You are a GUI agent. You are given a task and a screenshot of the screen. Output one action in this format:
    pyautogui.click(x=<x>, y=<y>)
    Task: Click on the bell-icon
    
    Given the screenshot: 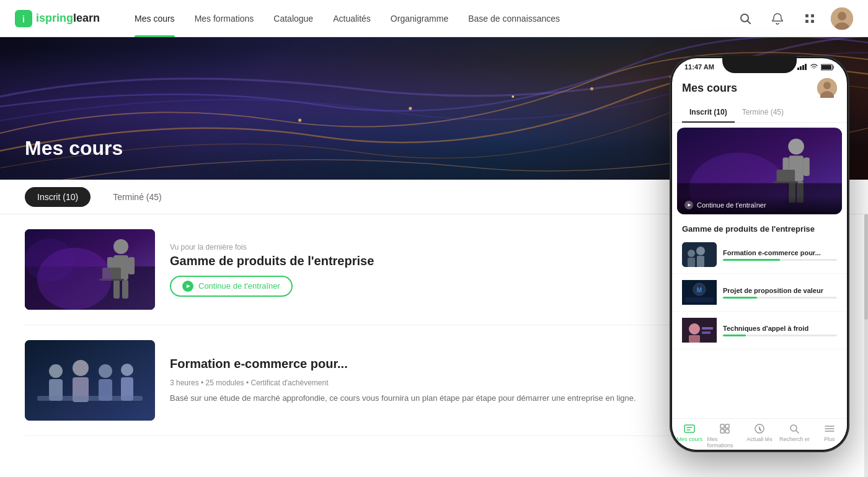 What is the action you would take?
    pyautogui.click(x=777, y=19)
    